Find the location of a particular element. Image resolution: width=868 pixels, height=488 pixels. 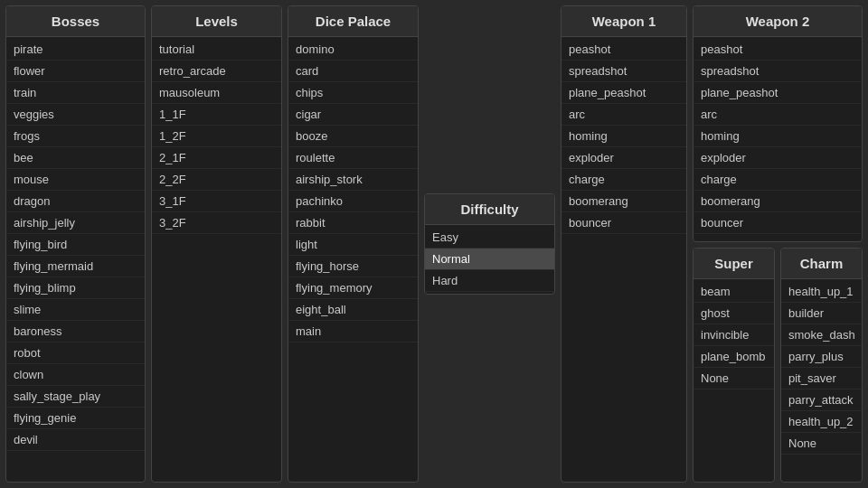

list-item: pachinko is located at coordinates (353, 202).